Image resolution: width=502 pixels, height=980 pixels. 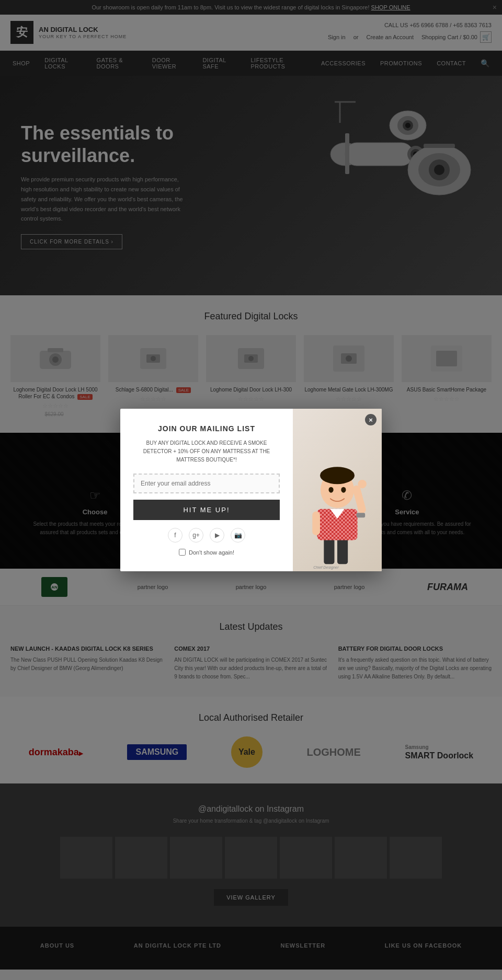 I want to click on social-icons: f g+ ▶ 📷, so click(x=207, y=535).